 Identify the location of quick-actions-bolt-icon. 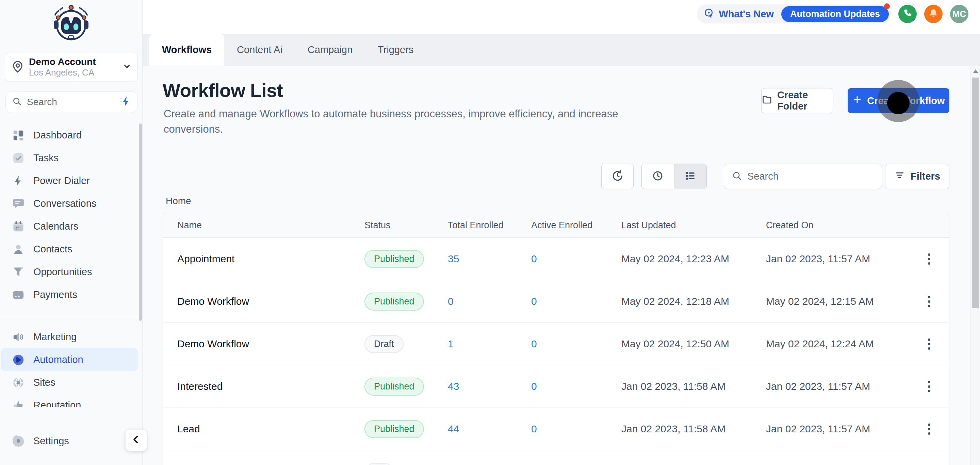
(125, 102).